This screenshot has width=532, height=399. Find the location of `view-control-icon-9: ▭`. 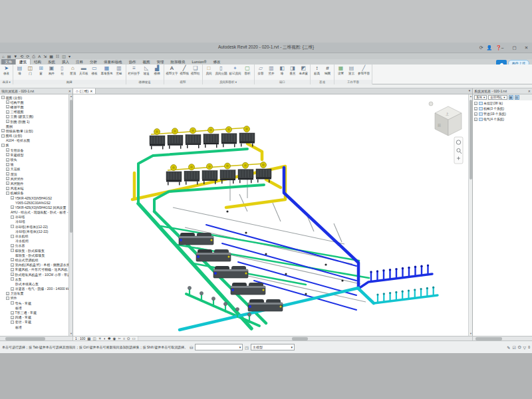

view-control-icon-9: ▭ is located at coordinates (134, 339).